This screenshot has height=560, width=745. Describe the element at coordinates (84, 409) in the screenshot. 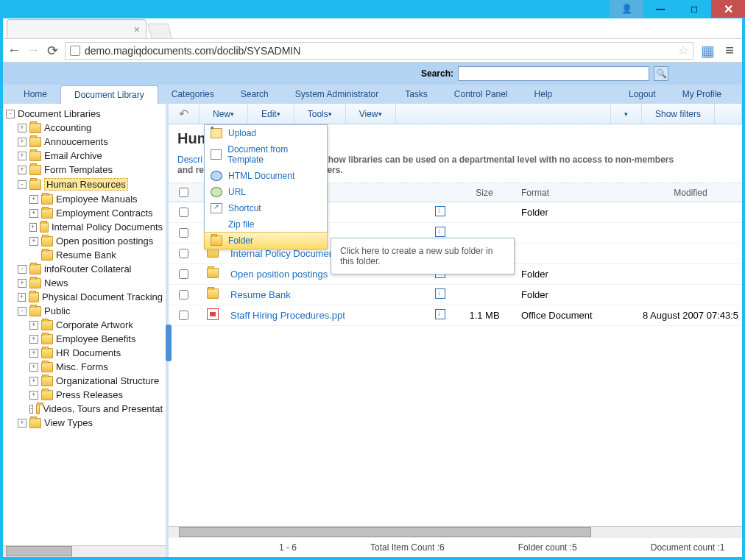

I see `tree-item: -Videos, Tours and Presentat` at that location.